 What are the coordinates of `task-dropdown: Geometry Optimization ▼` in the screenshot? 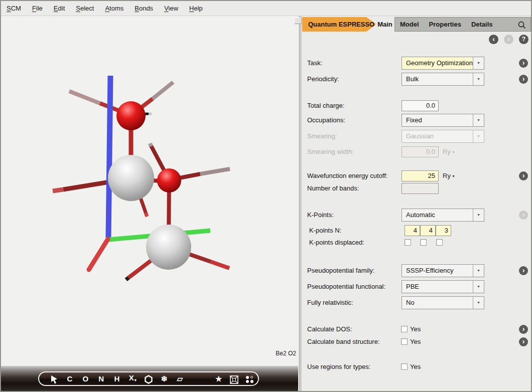 It's located at (443, 63).